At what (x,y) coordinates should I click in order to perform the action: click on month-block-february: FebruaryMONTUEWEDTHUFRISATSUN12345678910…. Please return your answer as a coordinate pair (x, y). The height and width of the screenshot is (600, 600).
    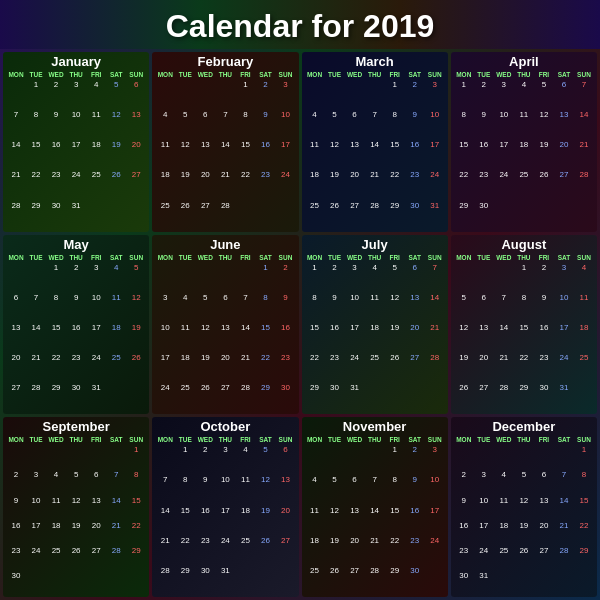
    Looking at the image, I should click on (225, 142).